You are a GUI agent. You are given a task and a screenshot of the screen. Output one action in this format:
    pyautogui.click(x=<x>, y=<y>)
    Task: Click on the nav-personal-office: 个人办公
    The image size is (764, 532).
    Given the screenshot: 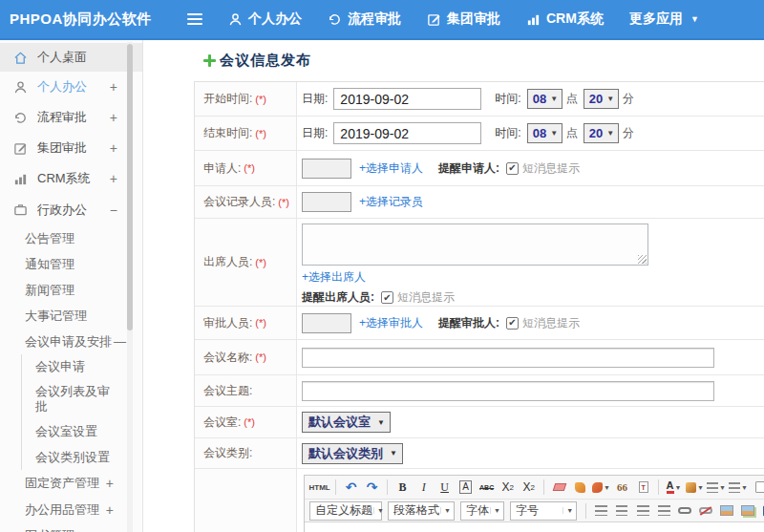 What is the action you would take?
    pyautogui.click(x=265, y=19)
    